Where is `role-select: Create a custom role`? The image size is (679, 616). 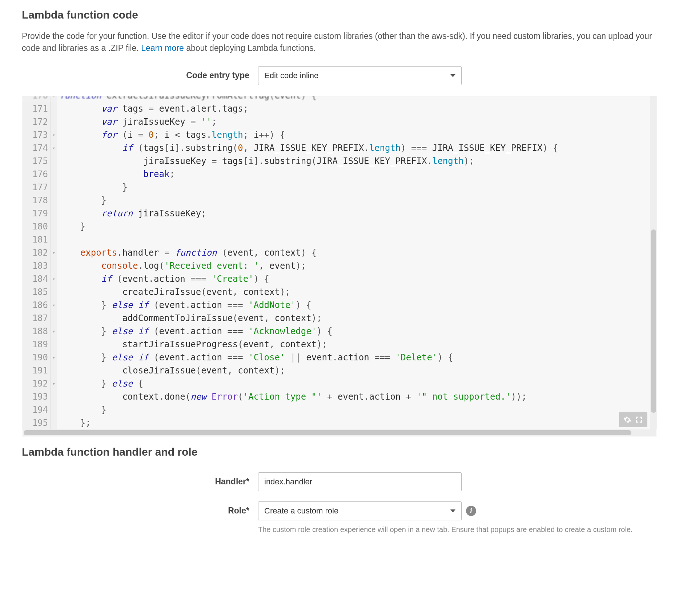 role-select: Create a custom role is located at coordinates (360, 511).